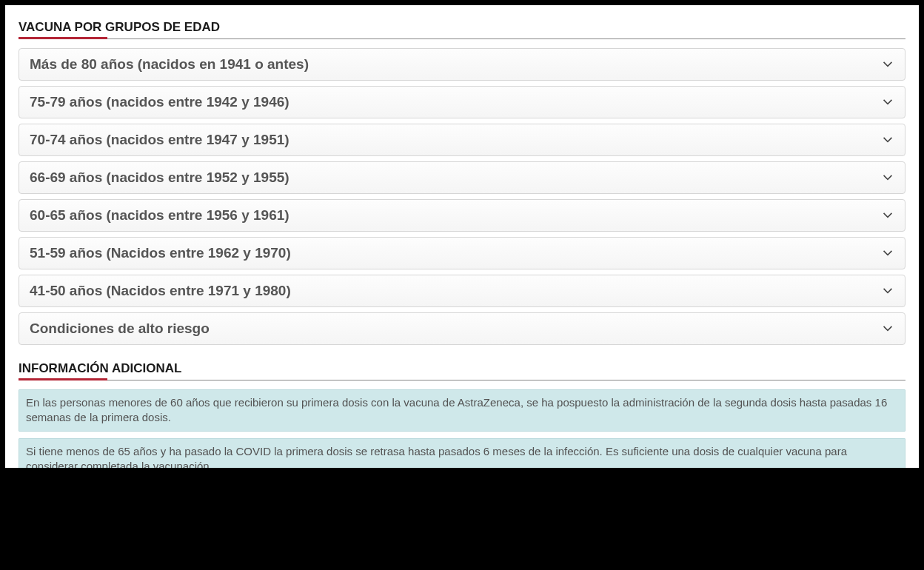 The height and width of the screenshot is (570, 924). I want to click on accordion-item-2: 70-74 años (nacidos entre 1947 y 1951), so click(462, 140).